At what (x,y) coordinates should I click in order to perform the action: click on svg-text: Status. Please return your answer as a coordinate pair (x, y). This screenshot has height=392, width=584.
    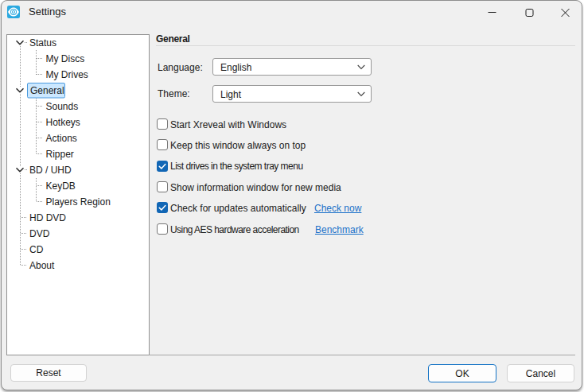
    Looking at the image, I should click on (43, 43).